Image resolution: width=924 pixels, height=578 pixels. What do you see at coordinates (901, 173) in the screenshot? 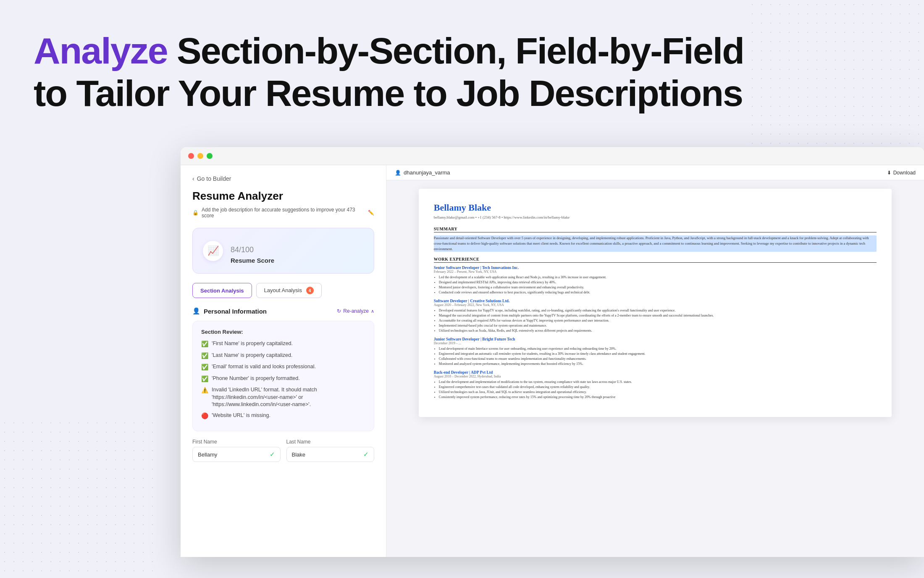
I see `download-button: ⬇ Download` at bounding box center [901, 173].